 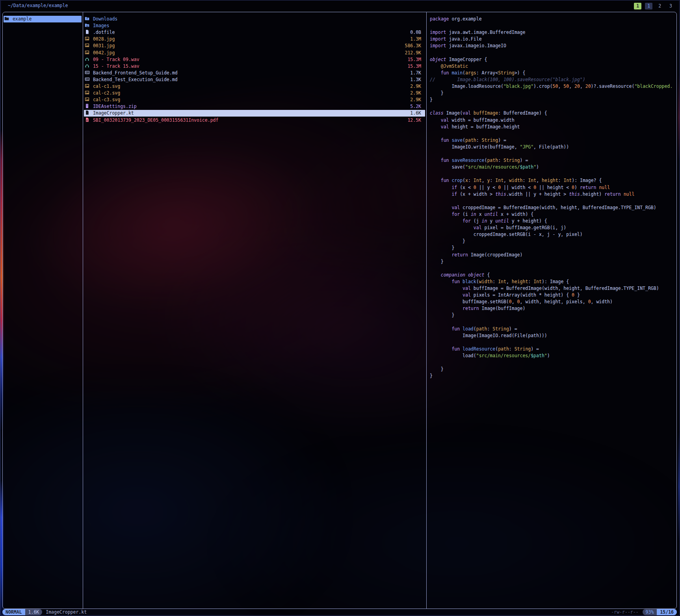 What do you see at coordinates (553, 309) in the screenshot?
I see `code-line: return Image(buffImage)` at bounding box center [553, 309].